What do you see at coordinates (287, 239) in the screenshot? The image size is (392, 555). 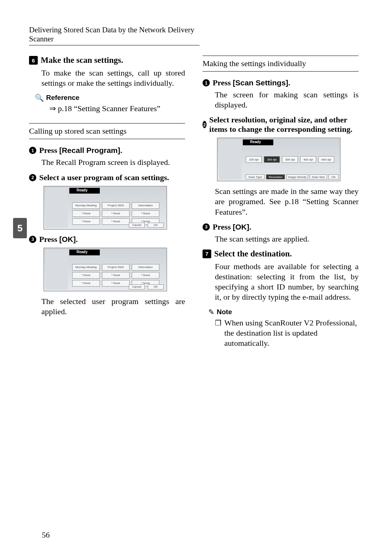 I see `r-sub-3-body: The scan settings are applied.` at bounding box center [287, 239].